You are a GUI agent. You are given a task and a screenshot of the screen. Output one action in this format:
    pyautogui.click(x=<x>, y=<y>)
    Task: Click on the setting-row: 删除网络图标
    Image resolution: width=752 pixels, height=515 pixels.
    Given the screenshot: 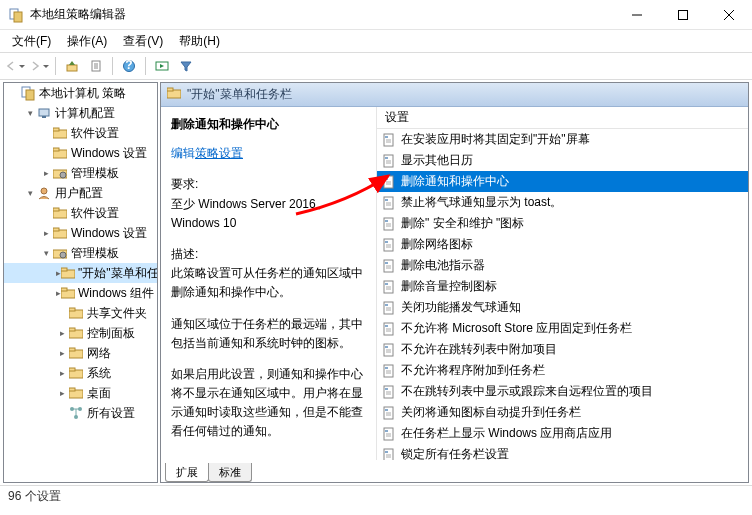 What is the action you would take?
    pyautogui.click(x=562, y=244)
    